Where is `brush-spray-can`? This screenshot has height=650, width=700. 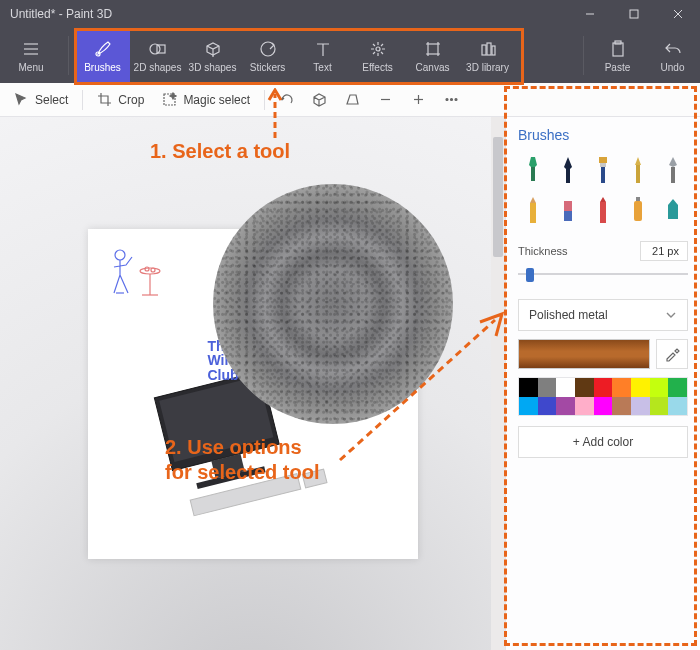 brush-spray-can is located at coordinates (638, 210).